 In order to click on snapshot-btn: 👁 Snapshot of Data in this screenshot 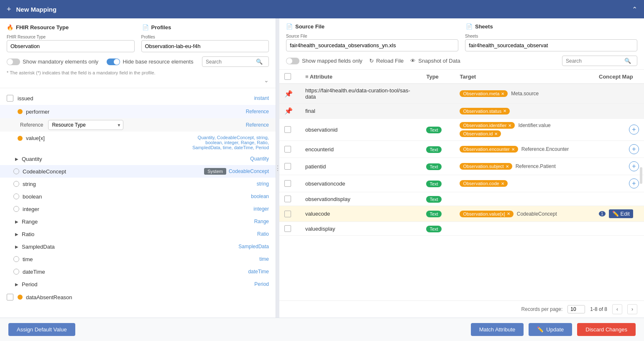, I will do `click(435, 61)`.